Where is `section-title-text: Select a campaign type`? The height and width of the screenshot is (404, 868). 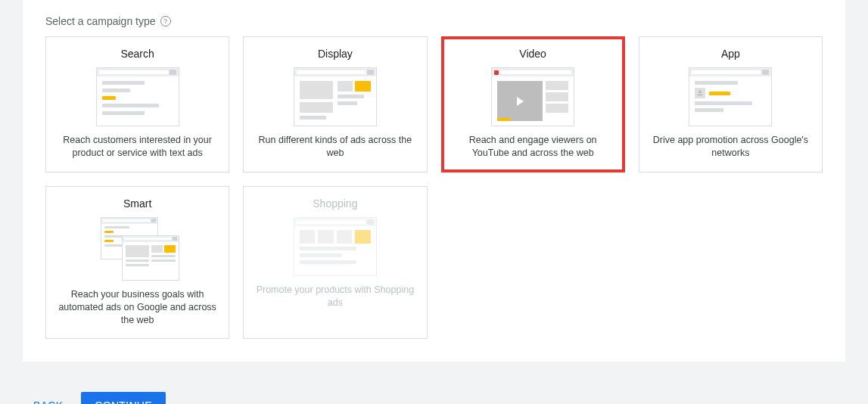
section-title-text: Select a campaign type is located at coordinates (101, 21).